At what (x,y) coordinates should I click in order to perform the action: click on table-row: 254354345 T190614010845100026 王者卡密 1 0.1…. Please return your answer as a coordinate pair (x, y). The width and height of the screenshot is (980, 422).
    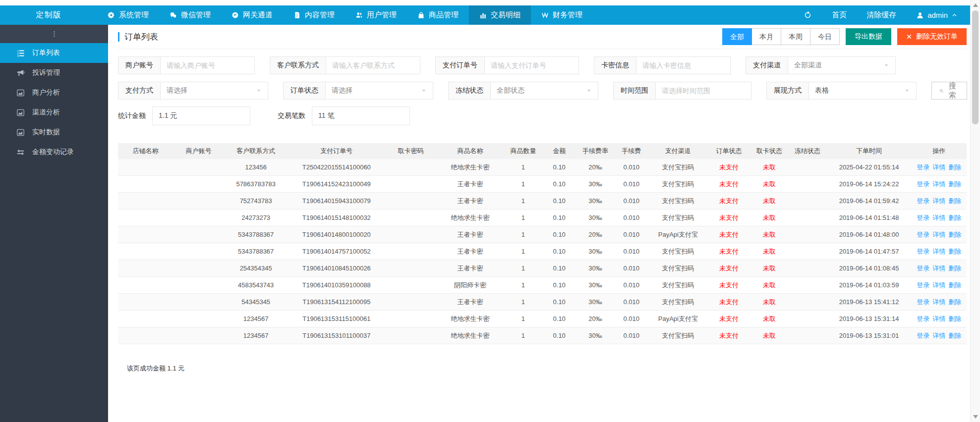
    Looking at the image, I should click on (542, 268).